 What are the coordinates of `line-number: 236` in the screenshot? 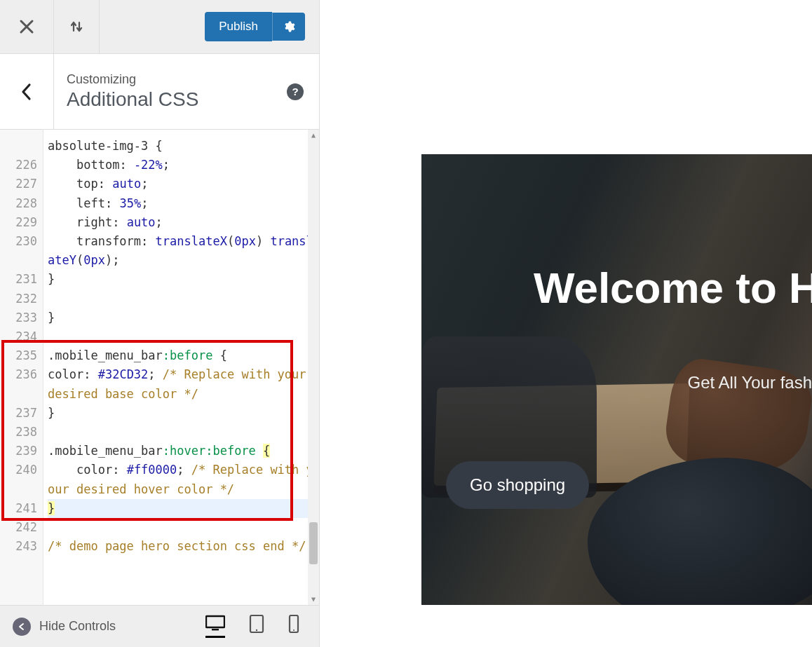 It's located at (21, 384).